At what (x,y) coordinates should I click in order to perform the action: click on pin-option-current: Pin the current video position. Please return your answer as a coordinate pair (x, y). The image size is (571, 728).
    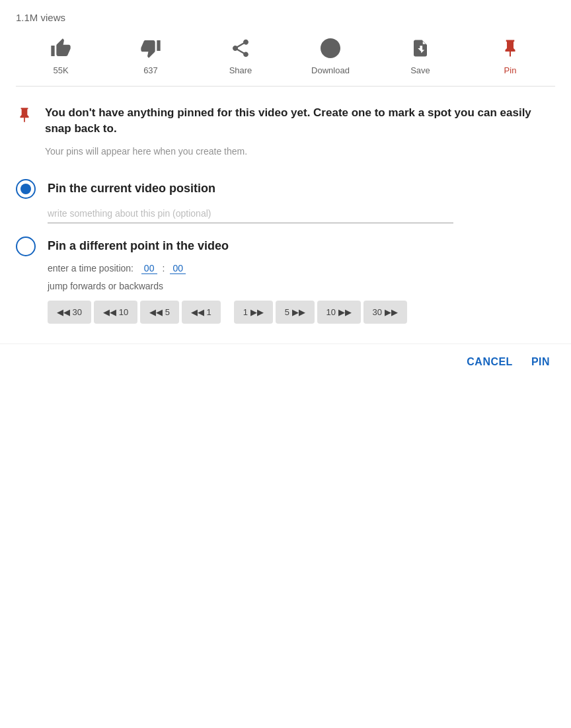
    Looking at the image, I should click on (286, 189).